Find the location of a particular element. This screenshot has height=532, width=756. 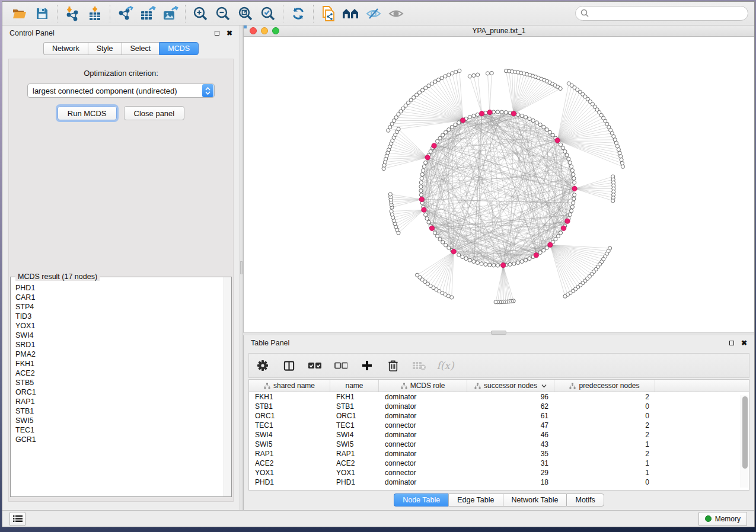

window-corner-mark is located at coordinates (245, 27).